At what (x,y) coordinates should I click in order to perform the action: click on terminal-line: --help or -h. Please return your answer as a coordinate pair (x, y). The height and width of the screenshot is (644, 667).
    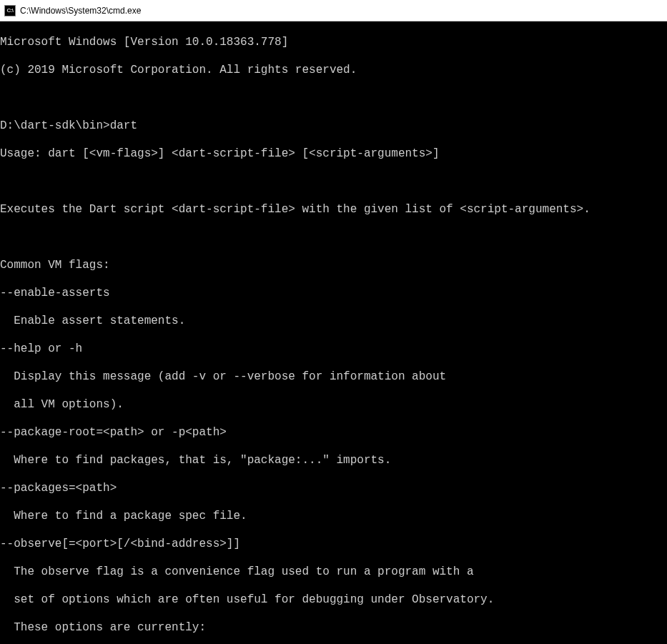
    Looking at the image, I should click on (333, 350).